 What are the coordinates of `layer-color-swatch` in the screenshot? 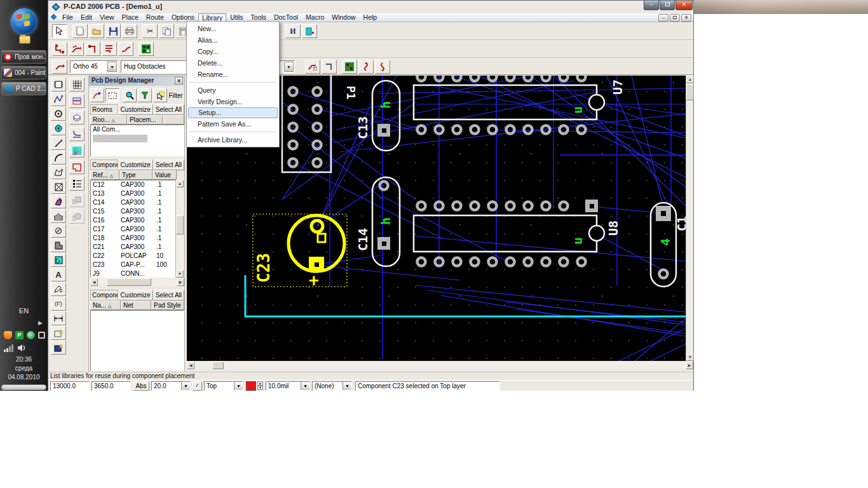 It's located at (251, 386).